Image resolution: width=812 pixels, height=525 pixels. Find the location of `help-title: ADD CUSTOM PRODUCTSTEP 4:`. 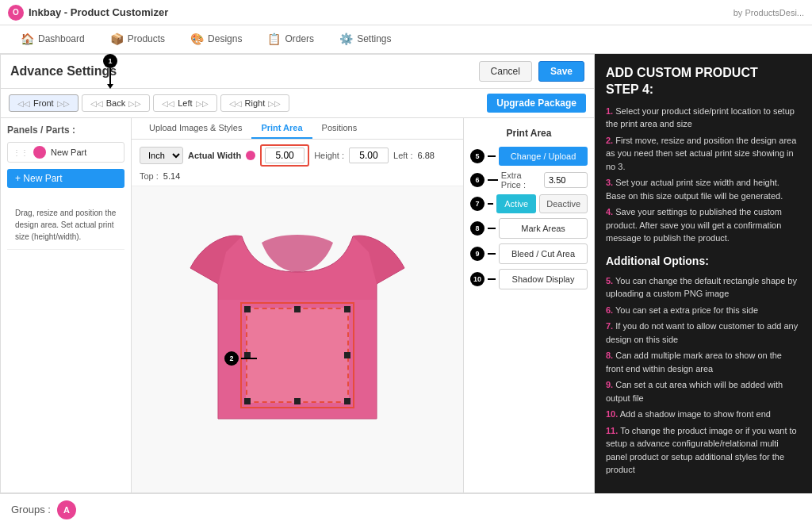

help-title: ADD CUSTOM PRODUCTSTEP 4: is located at coordinates (703, 82).